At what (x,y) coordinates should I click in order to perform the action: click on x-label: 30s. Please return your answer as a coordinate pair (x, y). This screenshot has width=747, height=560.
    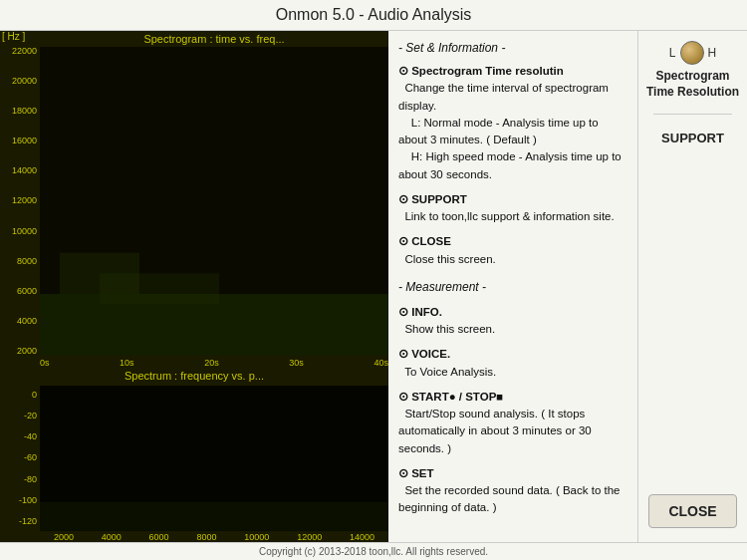
    Looking at the image, I should click on (297, 363).